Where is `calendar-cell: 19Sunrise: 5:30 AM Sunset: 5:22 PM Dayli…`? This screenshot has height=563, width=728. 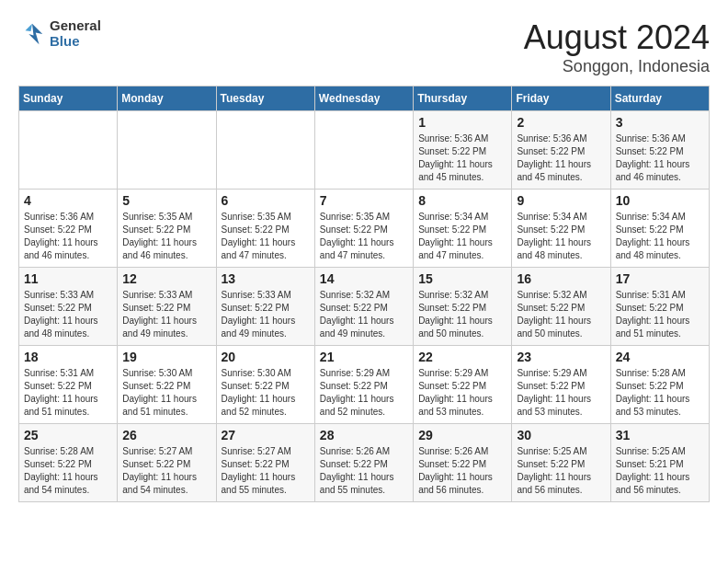
calendar-cell: 19Sunrise: 5:30 AM Sunset: 5:22 PM Dayli… is located at coordinates (167, 385).